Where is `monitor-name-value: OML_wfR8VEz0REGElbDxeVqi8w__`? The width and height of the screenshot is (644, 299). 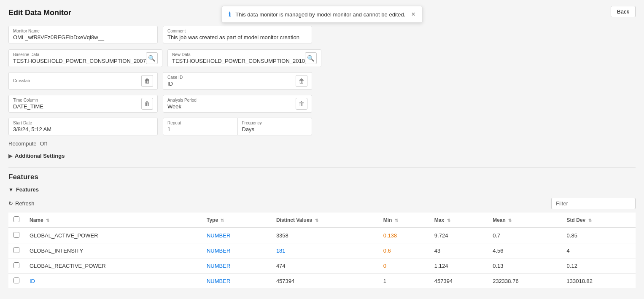
monitor-name-value: OML_wfR8VEz0REGElbDxeVqi8w__ is located at coordinates (83, 37).